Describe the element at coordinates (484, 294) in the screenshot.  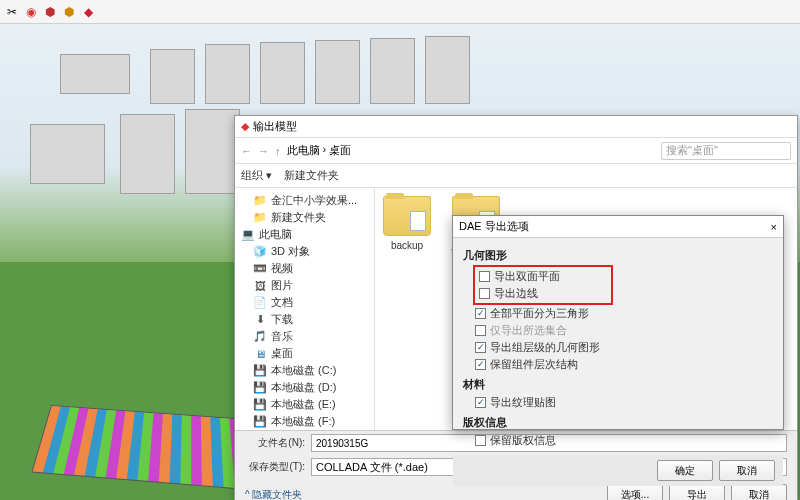
I see `checkbox-edges` at that location.